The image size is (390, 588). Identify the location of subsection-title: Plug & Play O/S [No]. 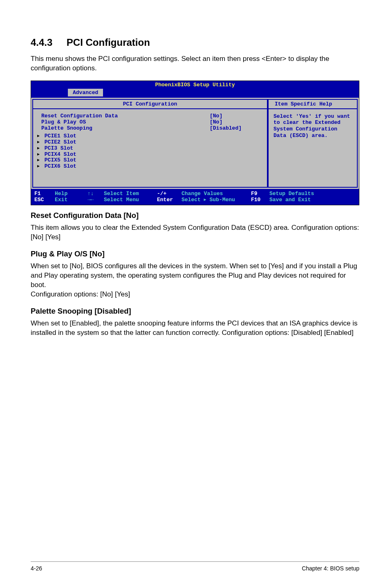
(195, 254).